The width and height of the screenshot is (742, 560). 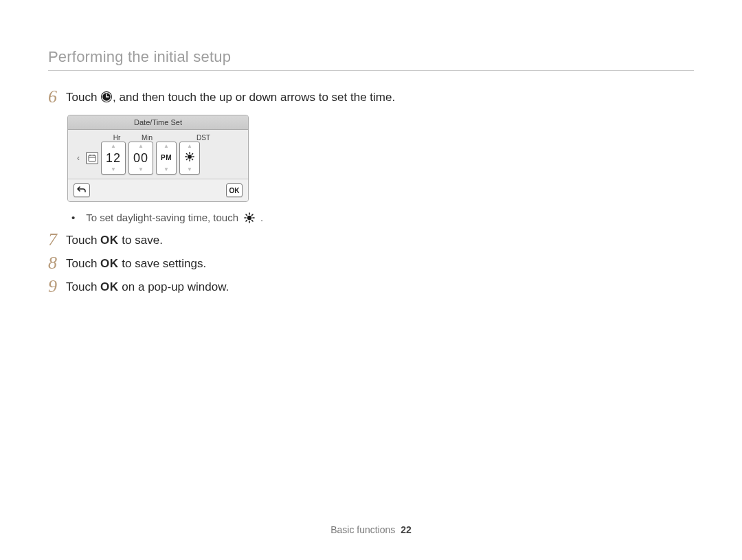 What do you see at coordinates (371, 530) in the screenshot?
I see `page-footer: Basic functions 22` at bounding box center [371, 530].